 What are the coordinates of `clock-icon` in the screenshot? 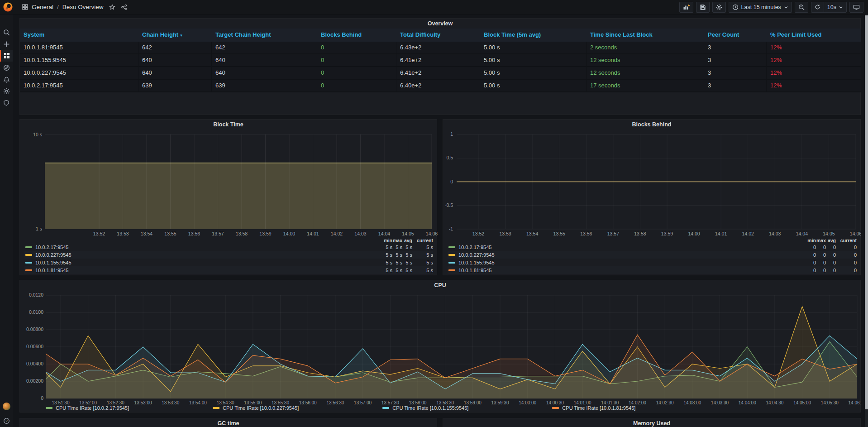 It's located at (735, 7).